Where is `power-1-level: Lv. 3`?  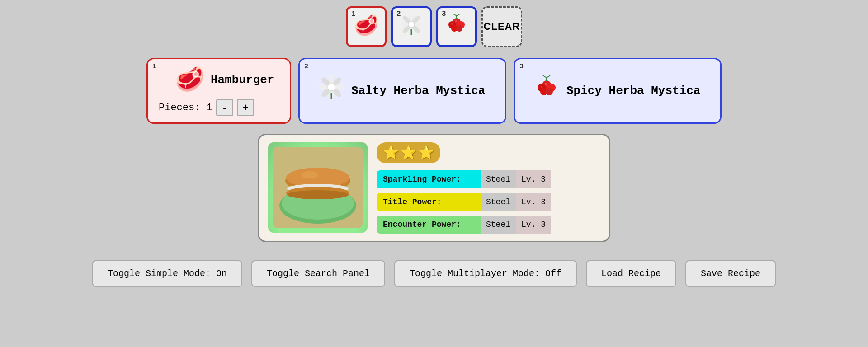 power-1-level: Lv. 3 is located at coordinates (533, 179).